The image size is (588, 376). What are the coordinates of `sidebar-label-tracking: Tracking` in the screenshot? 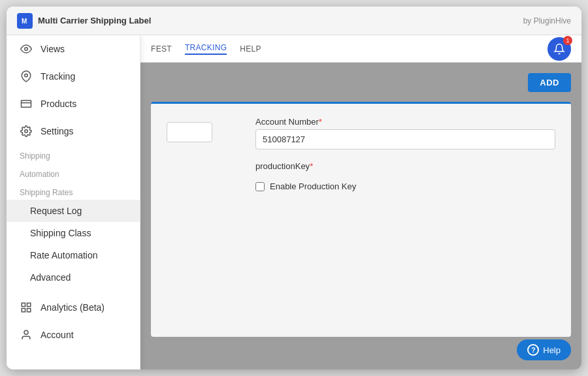 It's located at (57, 76).